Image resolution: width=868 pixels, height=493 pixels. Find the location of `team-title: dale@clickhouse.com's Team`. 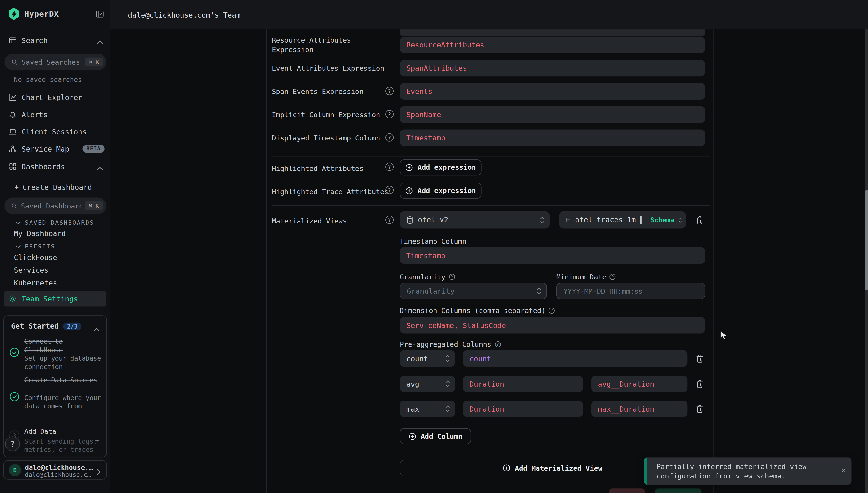

team-title: dale@clickhouse.com's Team is located at coordinates (184, 15).